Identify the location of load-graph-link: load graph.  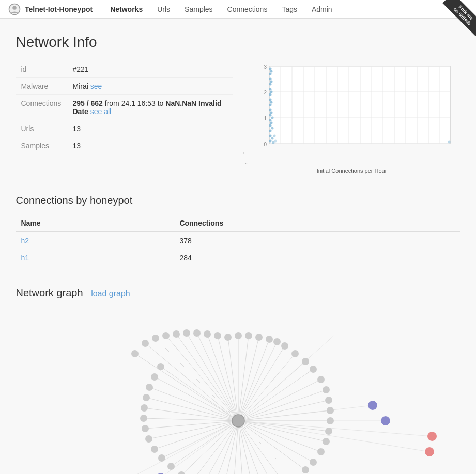
(111, 293).